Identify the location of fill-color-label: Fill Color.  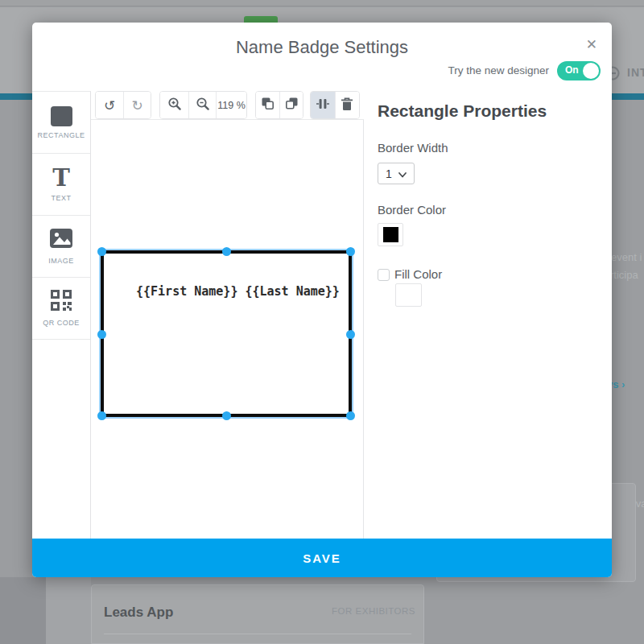
(419, 274).